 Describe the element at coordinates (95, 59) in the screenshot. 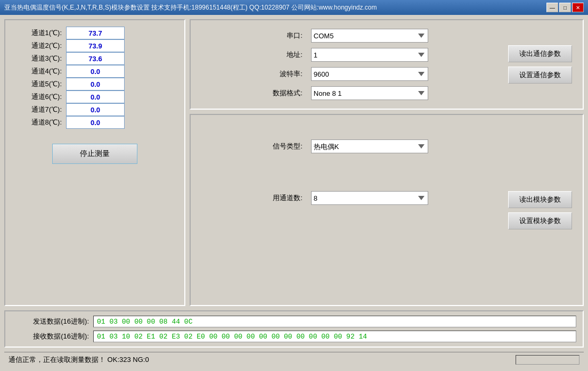

I see `channel-row-3: 通道3(℃):` at that location.